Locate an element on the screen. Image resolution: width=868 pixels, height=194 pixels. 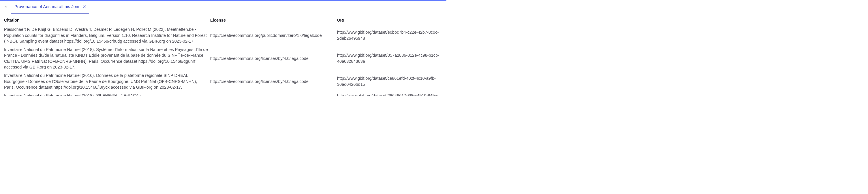
column-header-uri: URI is located at coordinates (390, 20).